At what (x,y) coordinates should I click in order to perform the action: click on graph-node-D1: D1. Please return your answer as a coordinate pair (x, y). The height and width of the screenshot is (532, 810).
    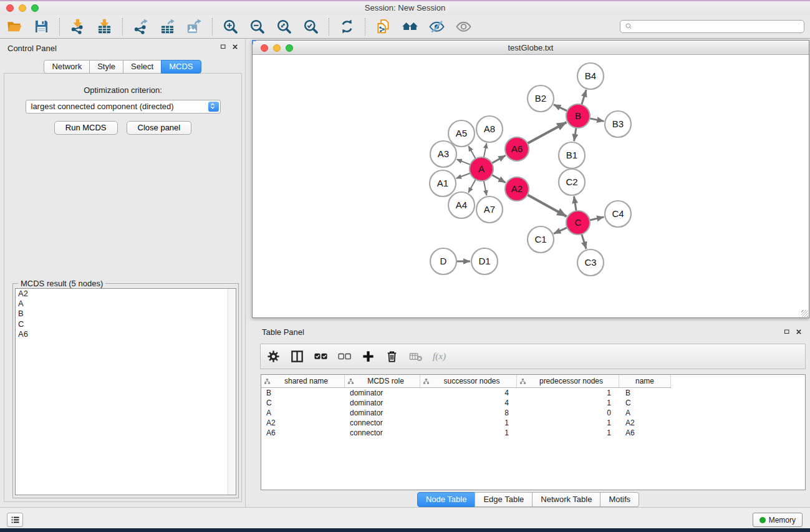
    Looking at the image, I should click on (485, 261).